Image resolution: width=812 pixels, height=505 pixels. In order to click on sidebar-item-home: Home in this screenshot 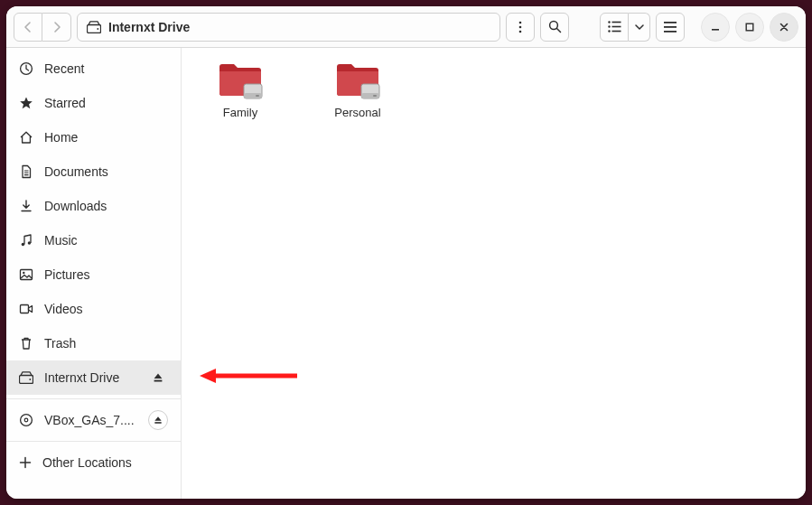, I will do `click(94, 137)`.